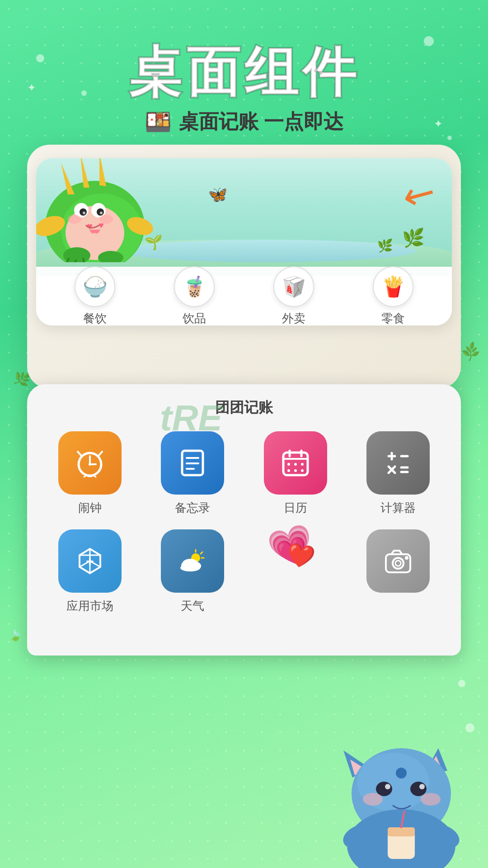  Describe the element at coordinates (471, 352) in the screenshot. I see `leaf-deco-2: 🌿` at that location.